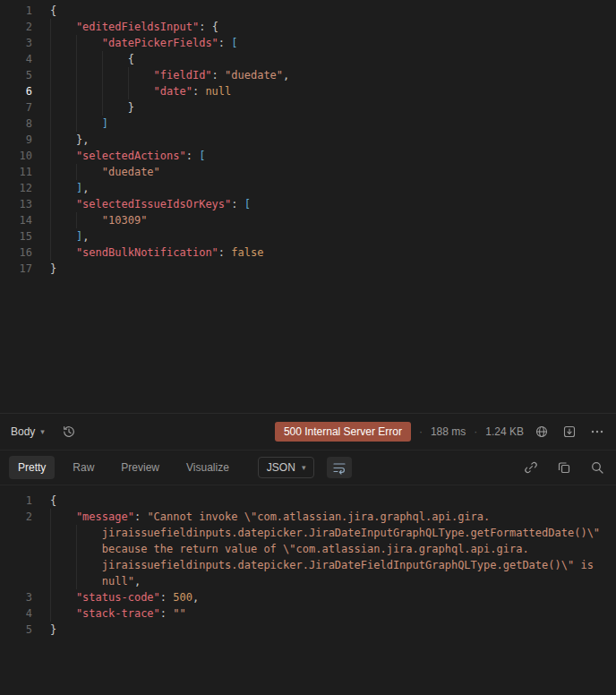 Image resolution: width=616 pixels, height=695 pixels. What do you see at coordinates (308, 27) in the screenshot?
I see `code-line: 2"editedFieldsInput": {` at bounding box center [308, 27].